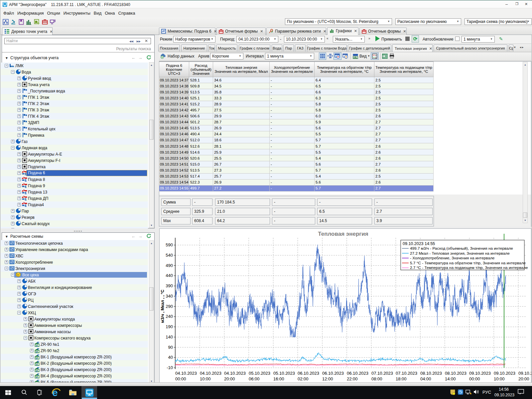 This screenshot has width=532, height=399. Describe the element at coordinates (328, 379) in the screenshot. I see `svg-text: 12:00` at that location.